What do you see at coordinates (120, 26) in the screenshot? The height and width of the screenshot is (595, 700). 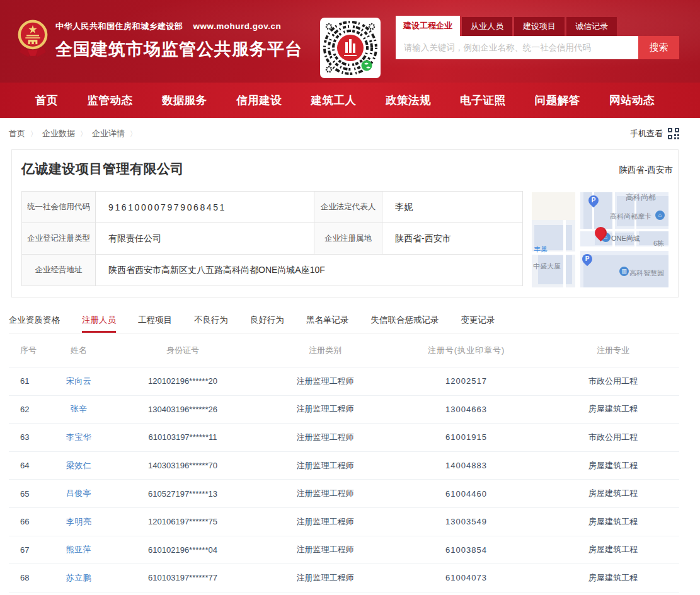 I see `ministry-name: 中华人民共和国住房和城乡建设部` at bounding box center [120, 26].